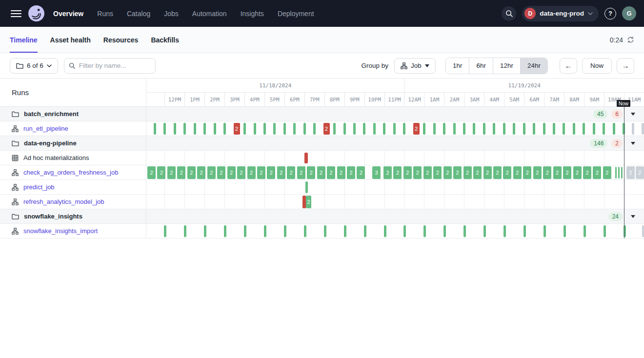  I want to click on expand-group-button, so click(633, 217).